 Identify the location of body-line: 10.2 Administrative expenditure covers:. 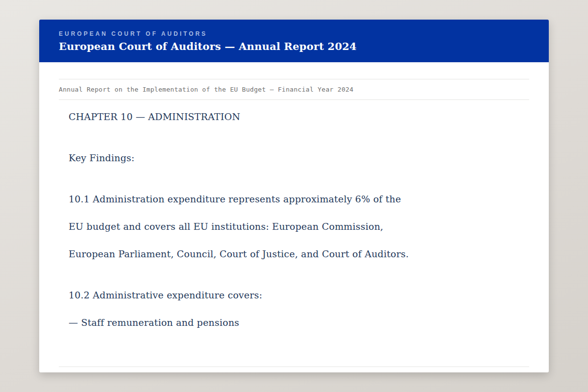
(294, 295).